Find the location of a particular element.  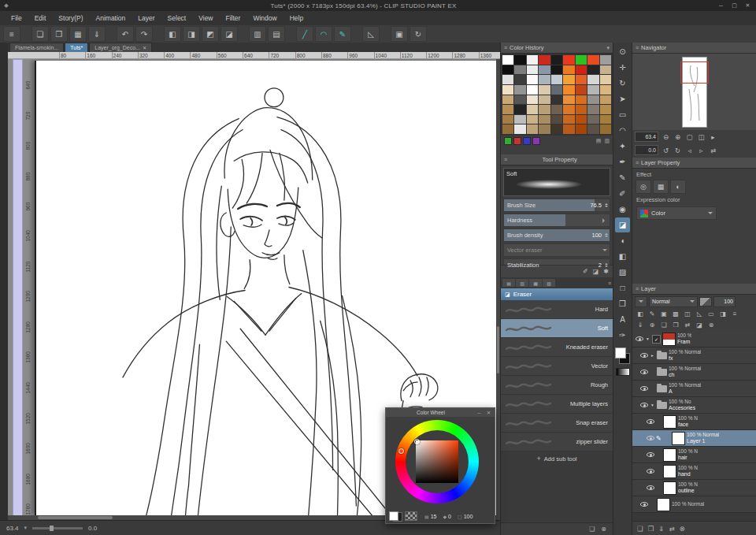

operation-tool-icon: ➤ is located at coordinates (622, 99).